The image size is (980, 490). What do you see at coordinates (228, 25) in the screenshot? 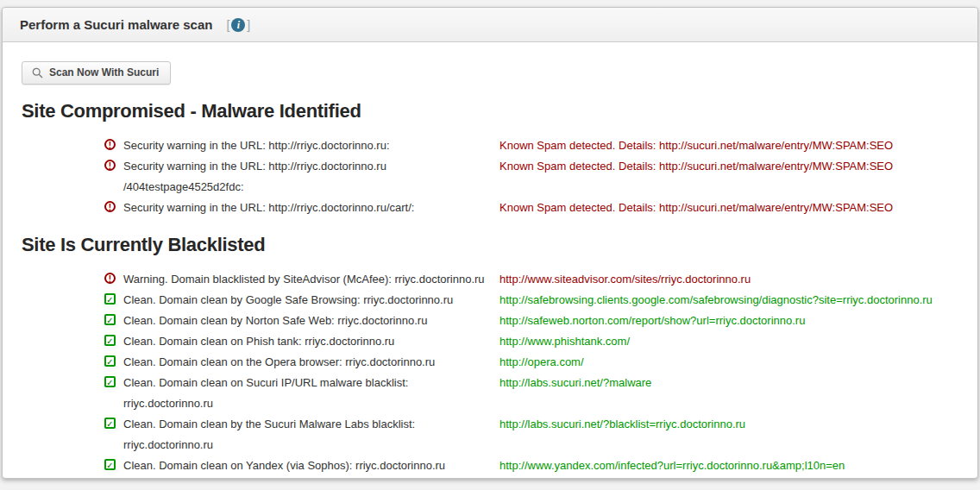
I see `bracket-open: [` at bounding box center [228, 25].